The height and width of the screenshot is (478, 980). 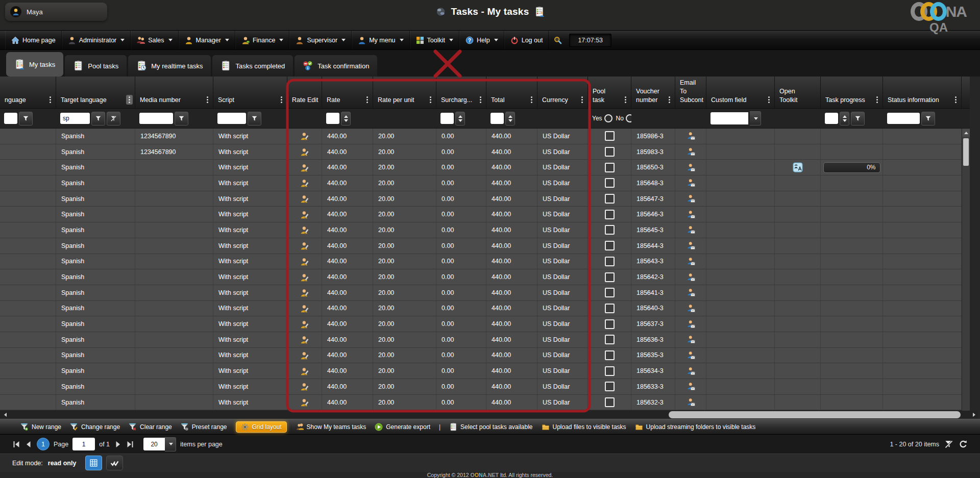 I want to click on column-header-currency: Currency, so click(x=562, y=92).